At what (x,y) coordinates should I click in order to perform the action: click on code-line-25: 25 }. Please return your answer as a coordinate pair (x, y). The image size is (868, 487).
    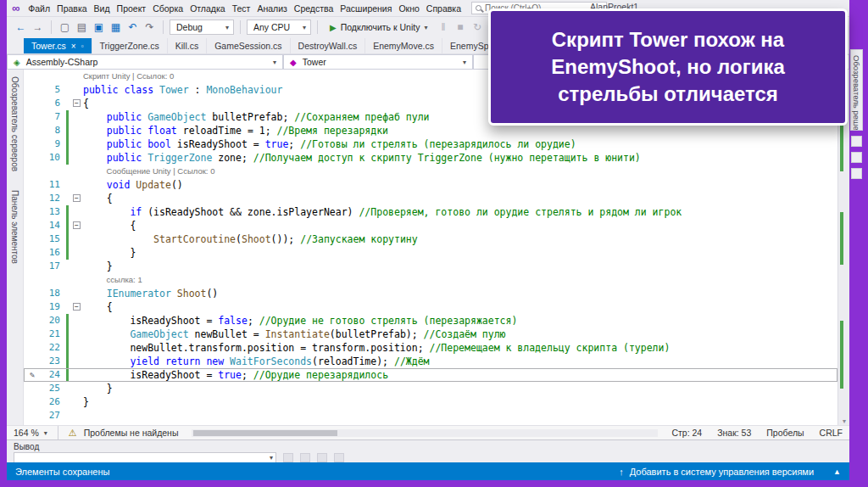
    Looking at the image, I should click on (431, 389).